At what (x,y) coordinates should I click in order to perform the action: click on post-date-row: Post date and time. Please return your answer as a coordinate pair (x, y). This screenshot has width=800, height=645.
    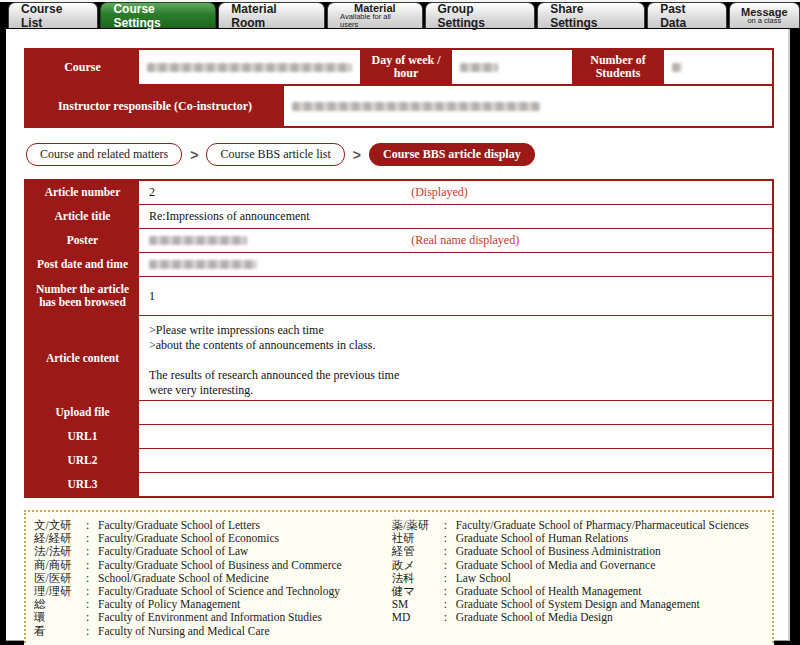
    Looking at the image, I should click on (399, 264).